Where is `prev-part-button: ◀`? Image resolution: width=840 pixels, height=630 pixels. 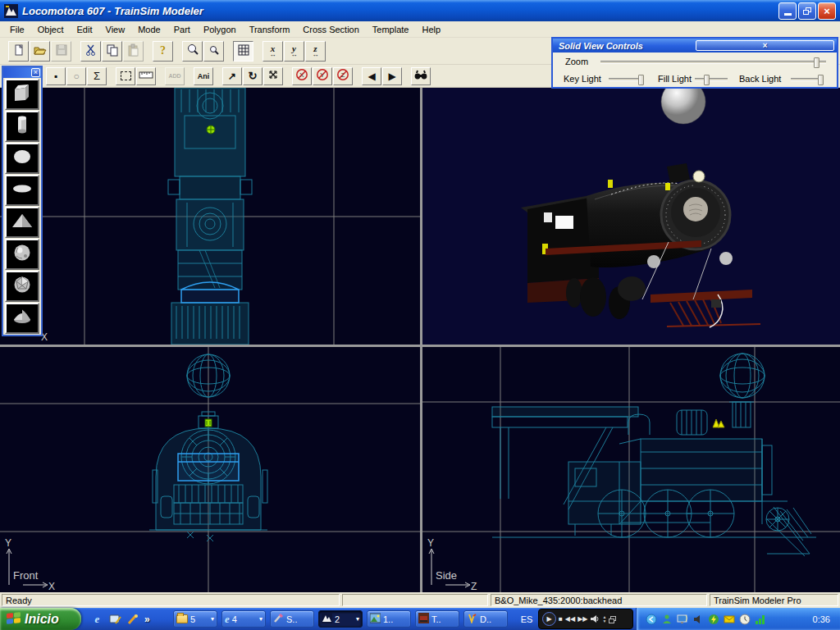 prev-part-button: ◀ is located at coordinates (372, 76).